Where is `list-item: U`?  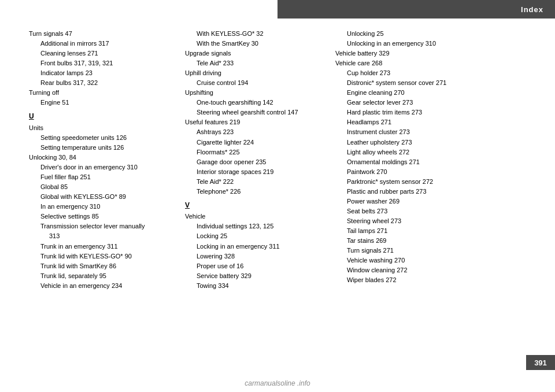 list-item: U is located at coordinates (101, 117).